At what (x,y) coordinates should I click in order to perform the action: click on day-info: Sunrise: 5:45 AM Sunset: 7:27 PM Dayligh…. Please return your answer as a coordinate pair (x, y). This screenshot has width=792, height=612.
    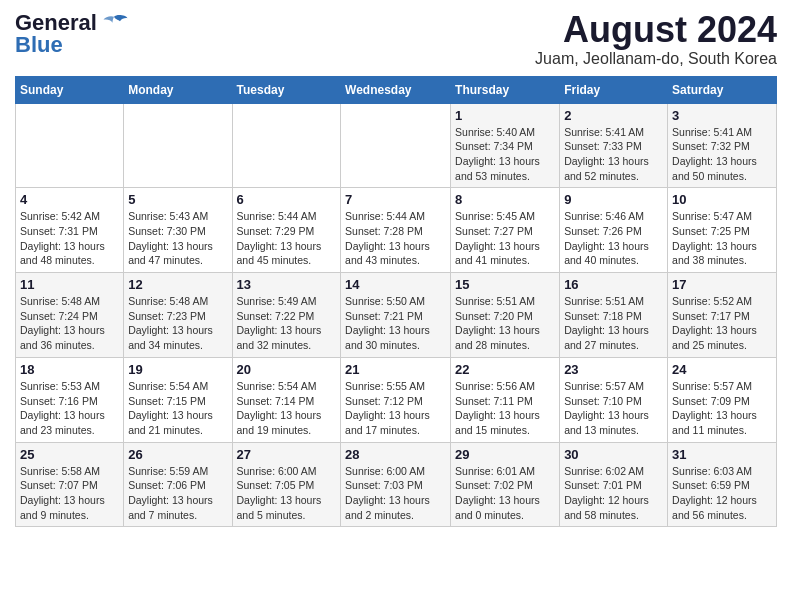
    Looking at the image, I should click on (505, 238).